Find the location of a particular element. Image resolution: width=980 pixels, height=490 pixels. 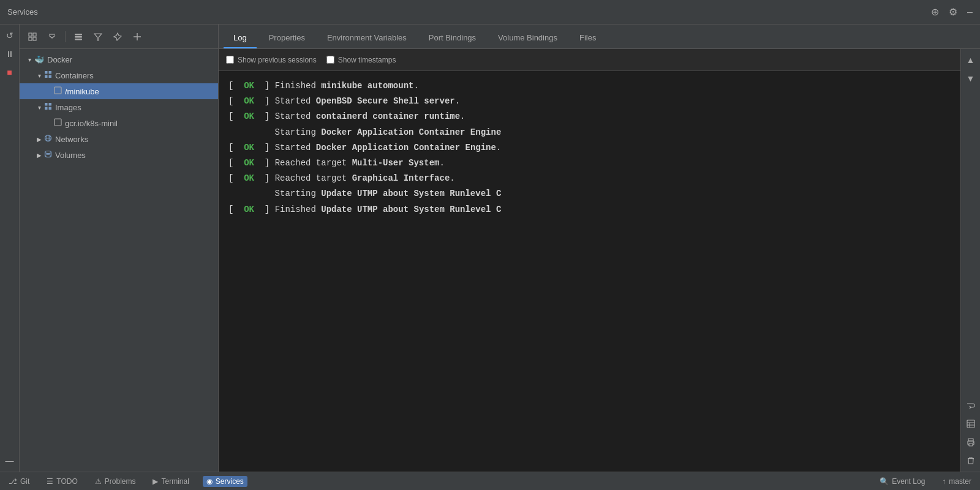

minimize-icon: – is located at coordinates (970, 12).